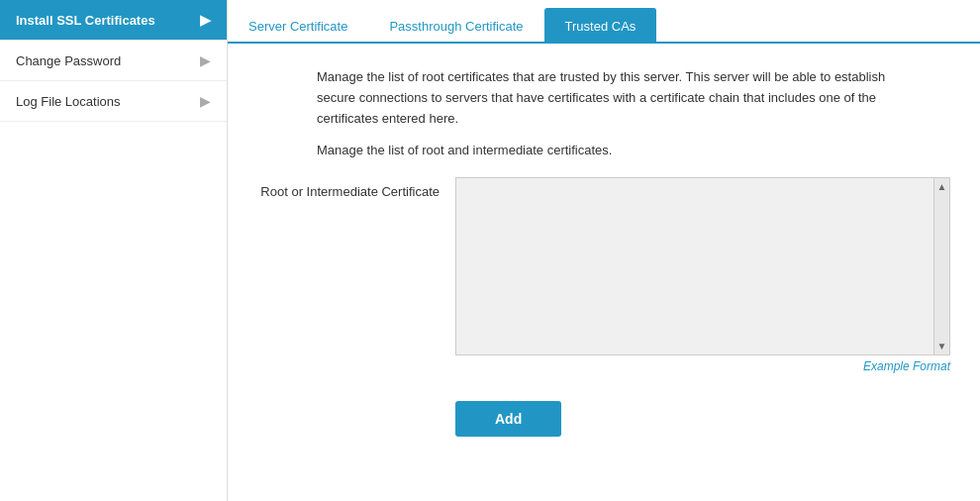 The width and height of the screenshot is (980, 501). Describe the element at coordinates (942, 347) in the screenshot. I see `scroll-down-arrow: ▼` at that location.